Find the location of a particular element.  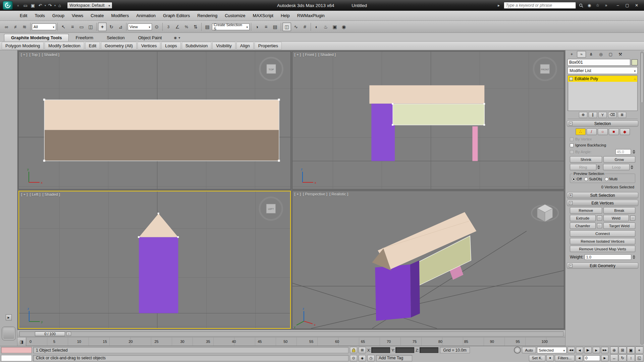

rectangular-region-icon: ▭ is located at coordinates (82, 27).